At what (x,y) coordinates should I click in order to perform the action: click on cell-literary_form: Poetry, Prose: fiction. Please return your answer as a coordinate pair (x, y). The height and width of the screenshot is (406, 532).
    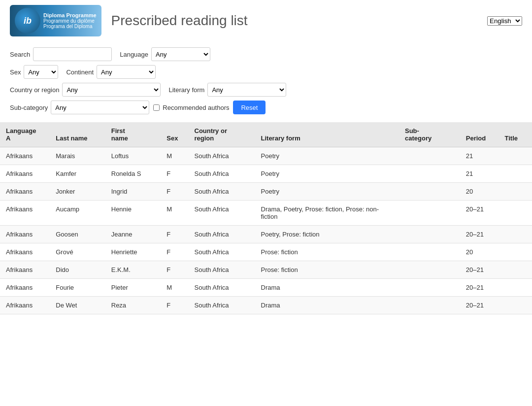
    Looking at the image, I should click on (327, 235).